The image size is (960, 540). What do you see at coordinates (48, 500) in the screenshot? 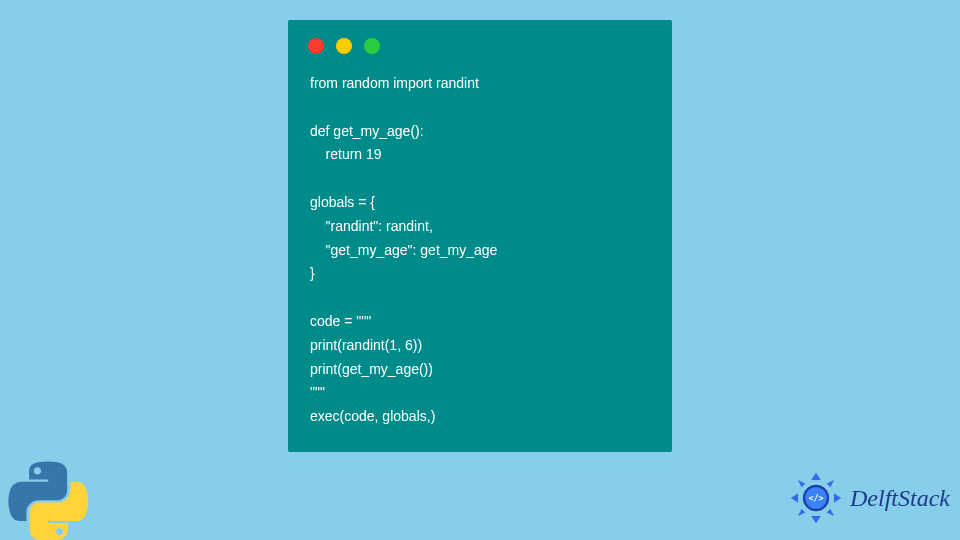
I see `python-logo-icon` at bounding box center [48, 500].